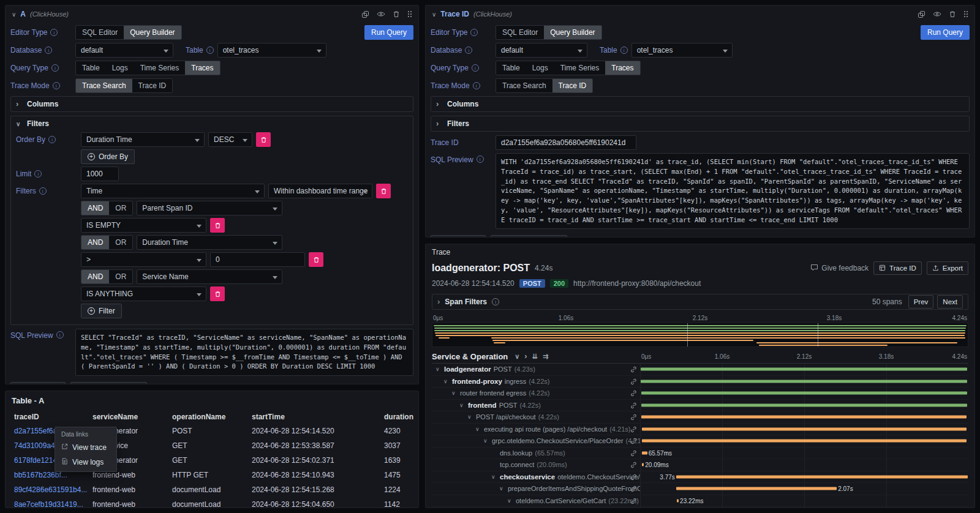 This screenshot has width=980, height=513. What do you see at coordinates (102, 311) in the screenshot?
I see `add-filter-button: Filter` at bounding box center [102, 311].